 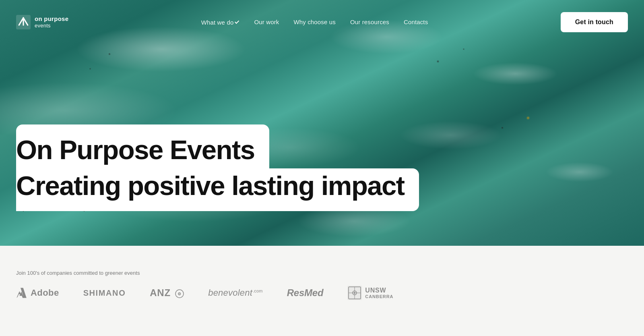 What do you see at coordinates (221, 23) in the screenshot?
I see `nav-item-what-we-do: What we do` at bounding box center [221, 23].